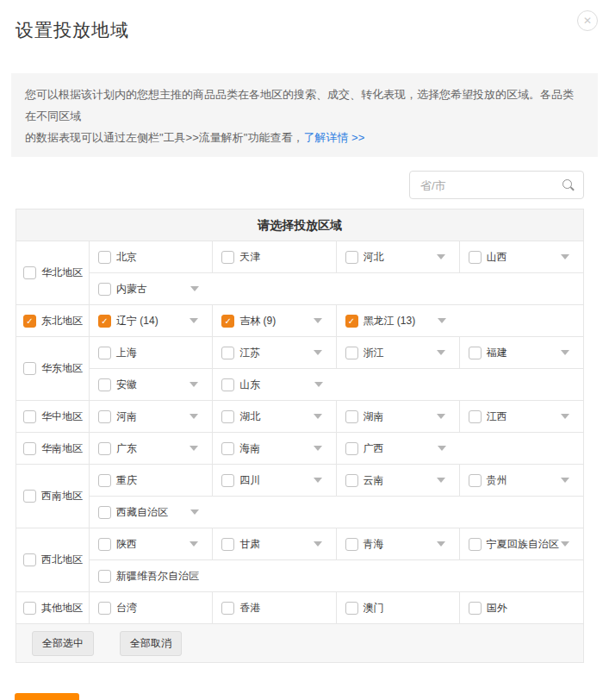 The image size is (609, 700). Describe the element at coordinates (334, 138) in the screenshot. I see `learn-more-link: 了解详情 >>` at that location.